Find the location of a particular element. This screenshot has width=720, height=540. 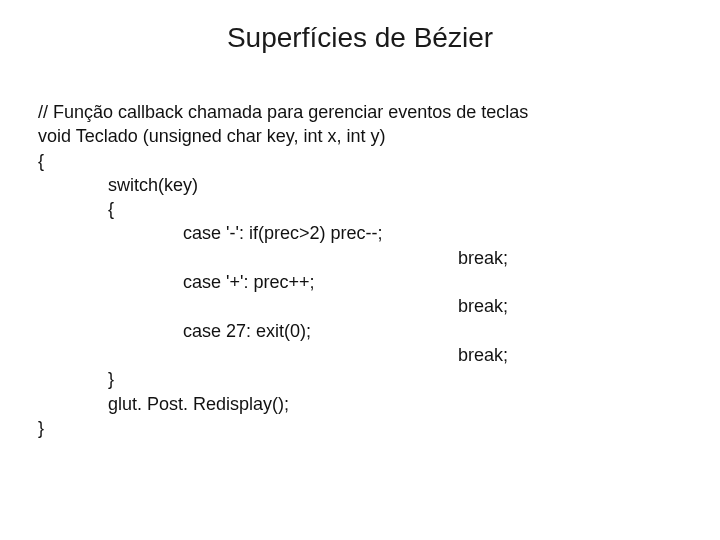

code-line: // Função callback chamada para gerencia… is located at coordinates (360, 112).